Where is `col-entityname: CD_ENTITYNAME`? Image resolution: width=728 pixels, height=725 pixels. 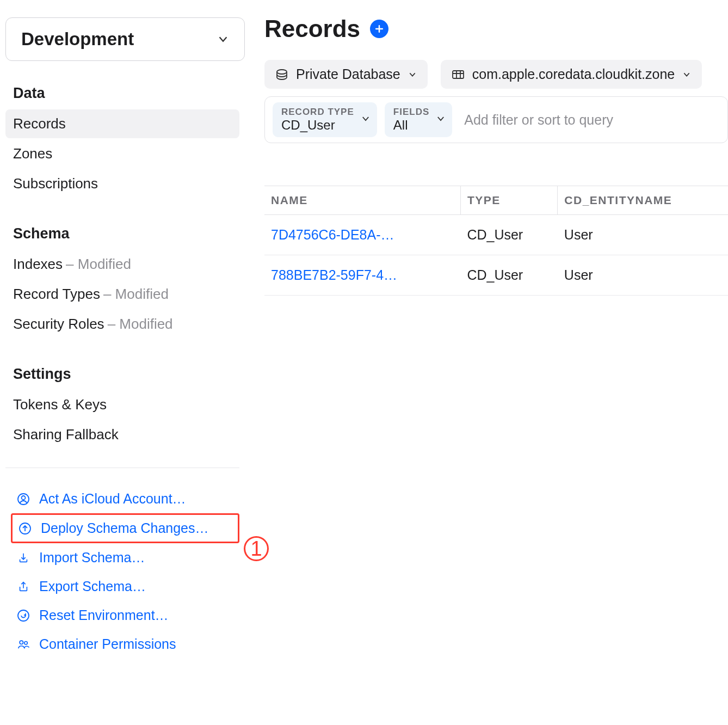 col-entityname: CD_ENTITYNAME is located at coordinates (643, 200).